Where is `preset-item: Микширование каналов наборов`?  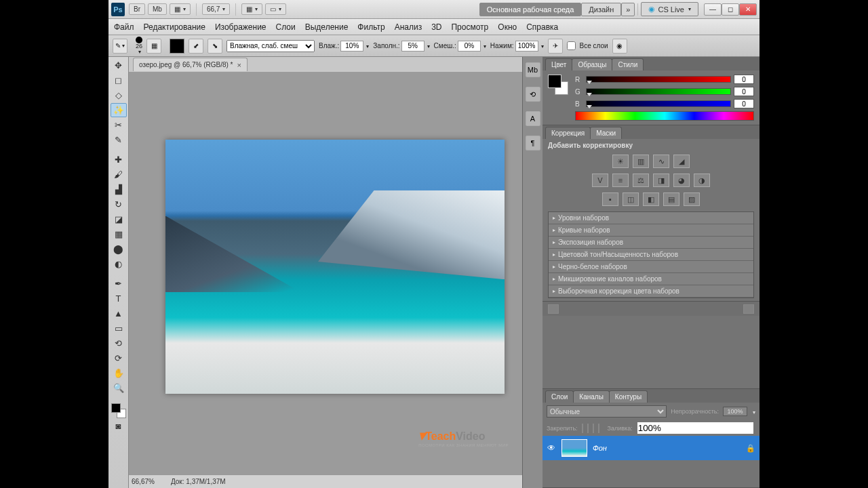
preset-item: Микширование каналов наборов is located at coordinates (651, 279).